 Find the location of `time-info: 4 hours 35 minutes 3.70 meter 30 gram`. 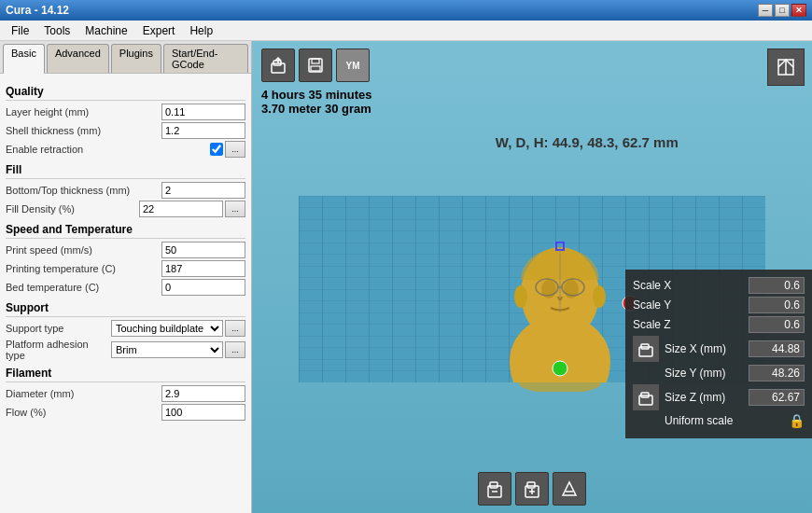

time-info: 4 hours 35 minutes 3.70 meter 30 gram is located at coordinates (316, 102).